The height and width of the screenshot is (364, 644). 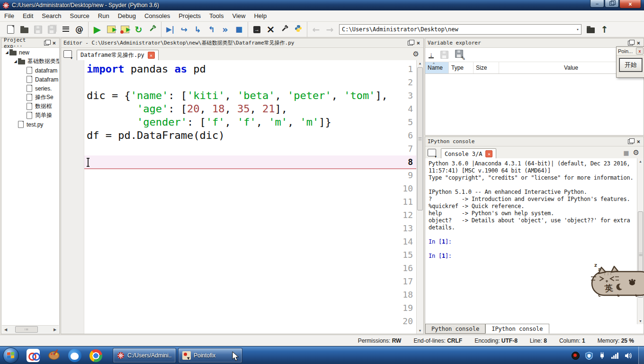 What do you see at coordinates (30, 106) in the screenshot?
I see `tree-item-数据框: 数据框` at bounding box center [30, 106].